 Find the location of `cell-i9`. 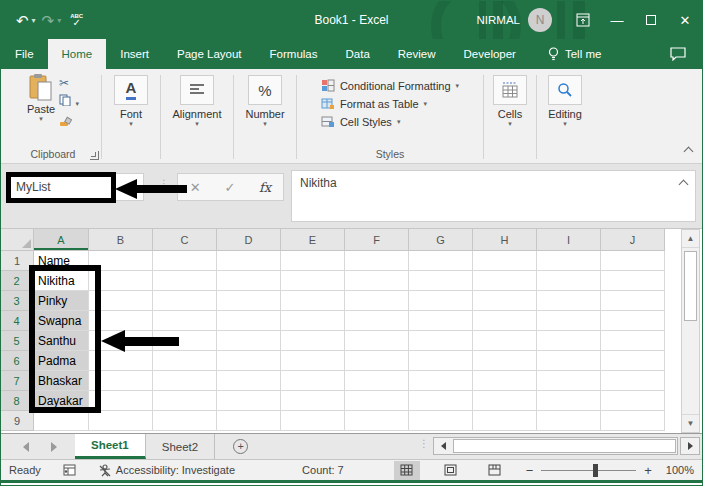

cell-i9 is located at coordinates (569, 421).